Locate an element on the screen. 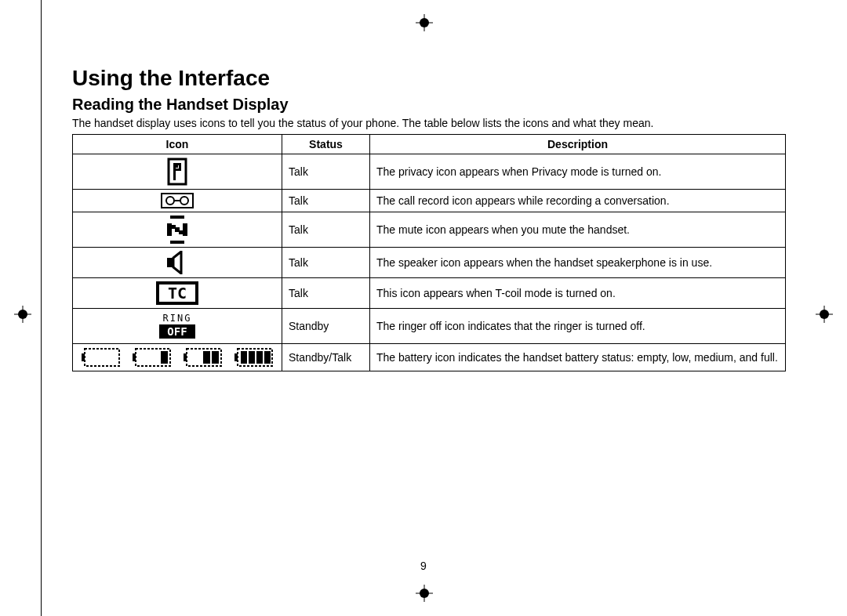  battery-icons is located at coordinates (177, 357).